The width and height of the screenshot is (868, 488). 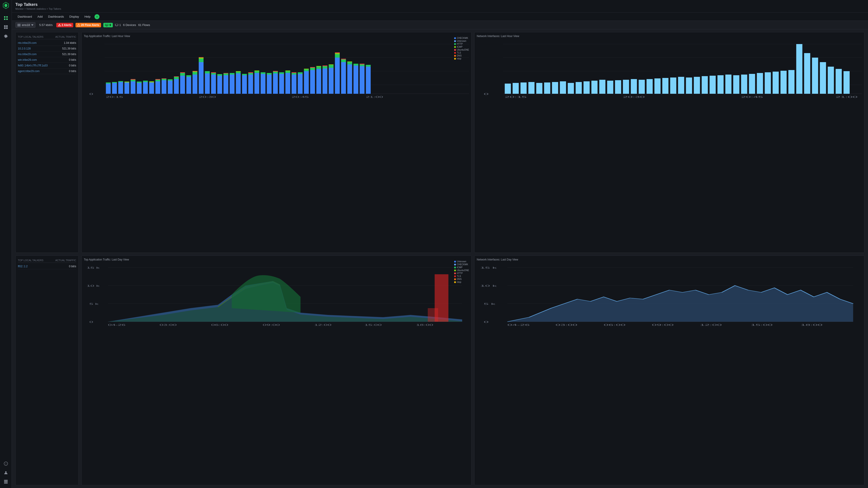 What do you see at coordinates (56, 17) in the screenshot?
I see `nav-dashboards: Dashboards` at bounding box center [56, 17].